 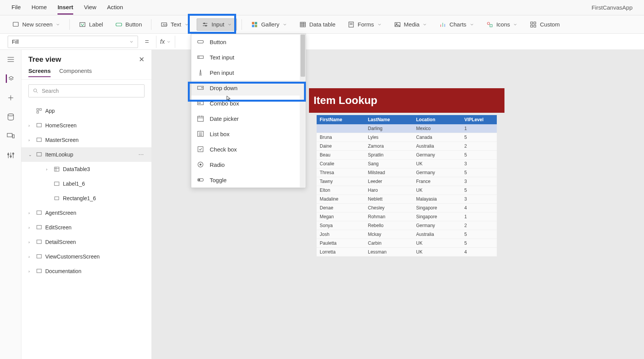 I want to click on tree-rectangle1-6: Rectangle1_6, so click(x=87, y=198).